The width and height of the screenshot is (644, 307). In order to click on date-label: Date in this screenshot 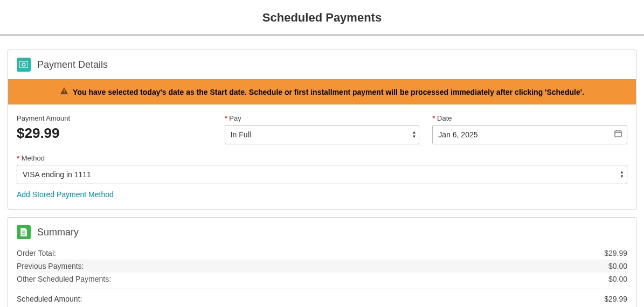, I will do `click(530, 118)`.